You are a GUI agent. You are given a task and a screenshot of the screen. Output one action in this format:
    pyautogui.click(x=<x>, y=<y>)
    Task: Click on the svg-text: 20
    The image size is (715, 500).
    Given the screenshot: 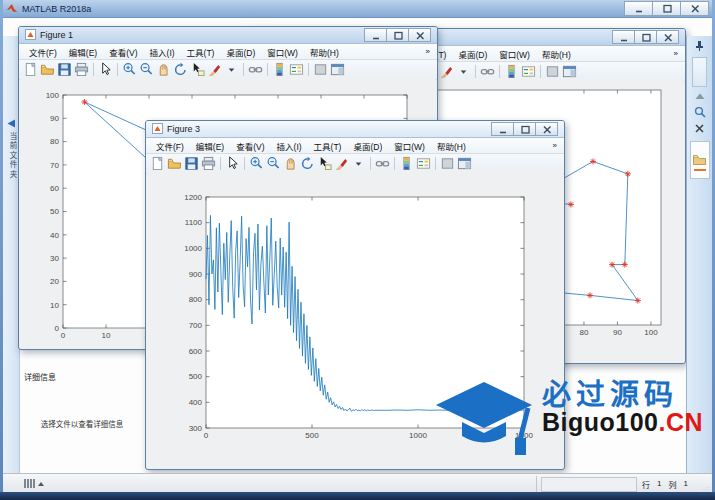 What is the action you would take?
    pyautogui.click(x=54, y=282)
    